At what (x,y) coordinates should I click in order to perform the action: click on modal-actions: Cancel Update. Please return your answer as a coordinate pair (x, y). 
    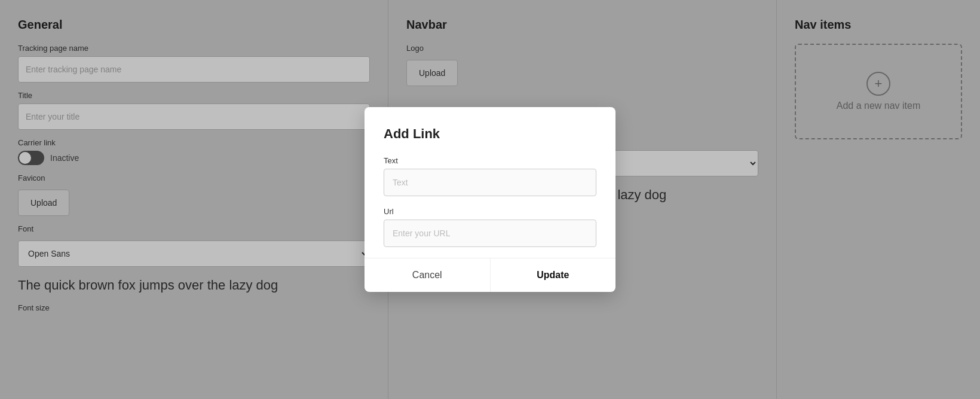
    Looking at the image, I should click on (490, 275).